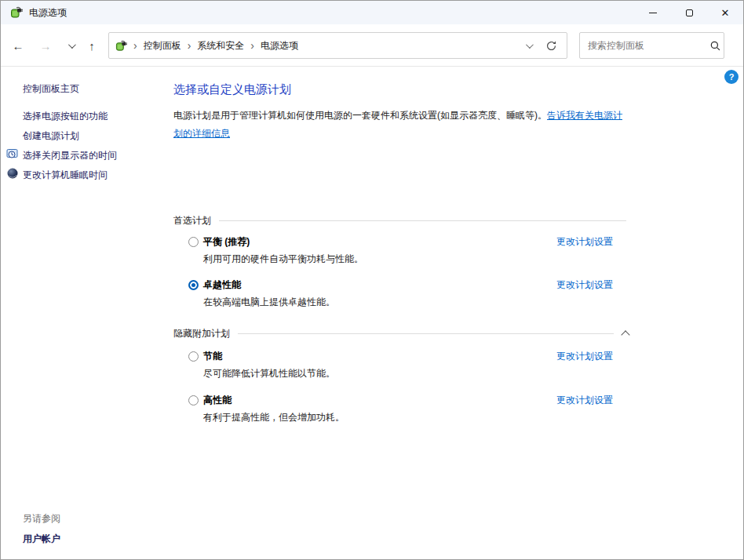 The image size is (744, 560). I want to click on sidebar-item-user-accounts: 用户帐户, so click(42, 540).